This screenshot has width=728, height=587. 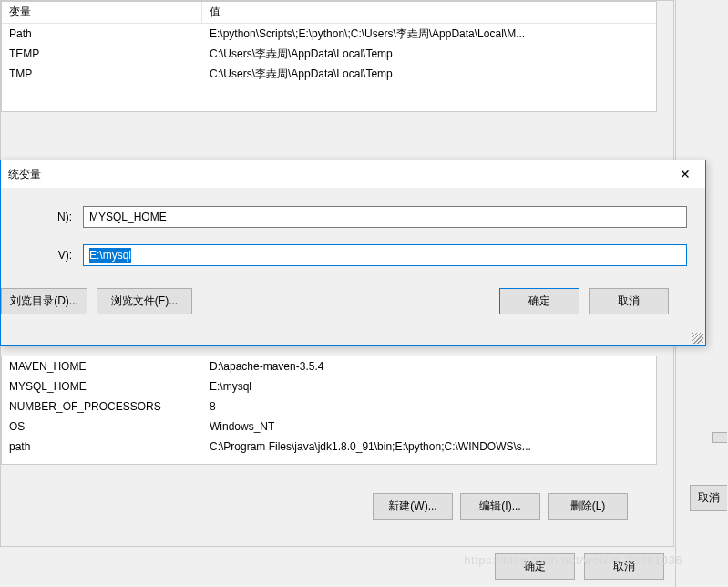 What do you see at coordinates (144, 301) in the screenshot?
I see `browse-file-button: 浏览文件(F)...` at bounding box center [144, 301].